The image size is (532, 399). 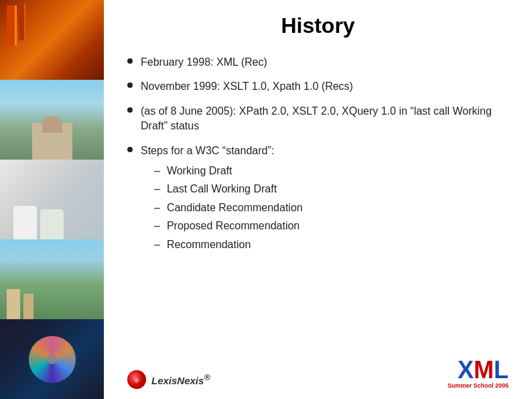 I want to click on sub-list-item: – Working Draft, so click(x=324, y=171).